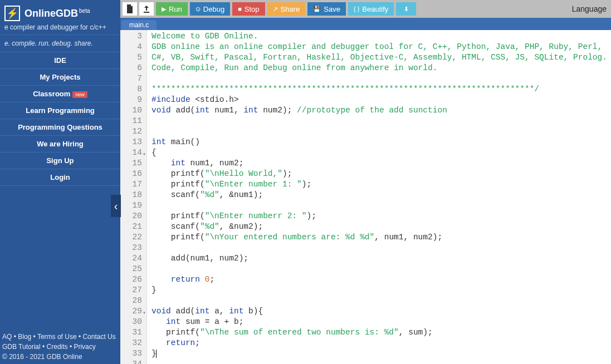 This screenshot has height=364, width=611. What do you see at coordinates (131, 206) in the screenshot?
I see `line-number: 19` at bounding box center [131, 206].